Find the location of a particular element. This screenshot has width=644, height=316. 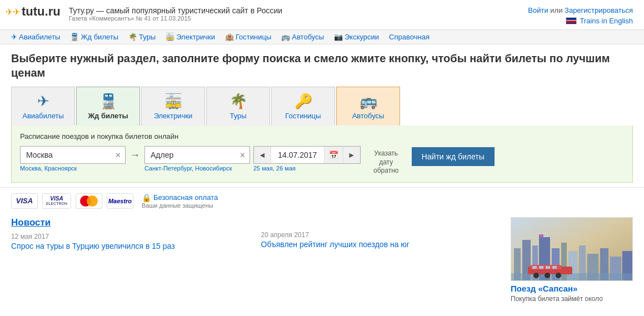

sapsan-section: Поезд «Сапсан» Покупка билета займёт око… is located at coordinates (572, 260).